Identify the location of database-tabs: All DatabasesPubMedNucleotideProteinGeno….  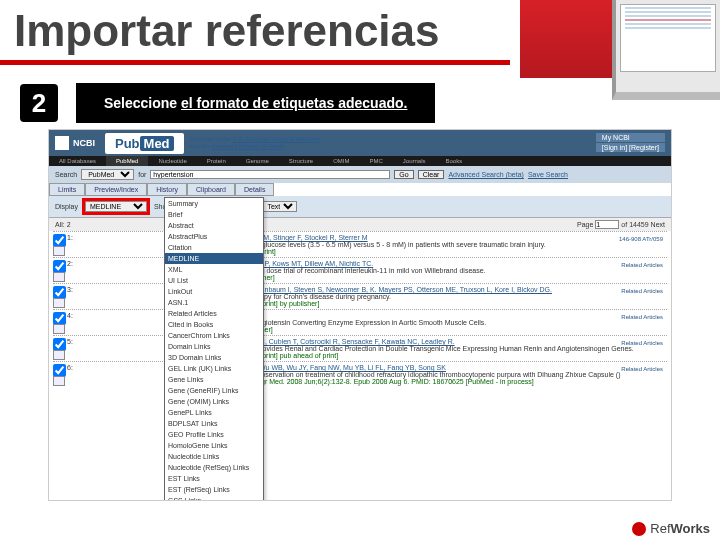
(360, 161).